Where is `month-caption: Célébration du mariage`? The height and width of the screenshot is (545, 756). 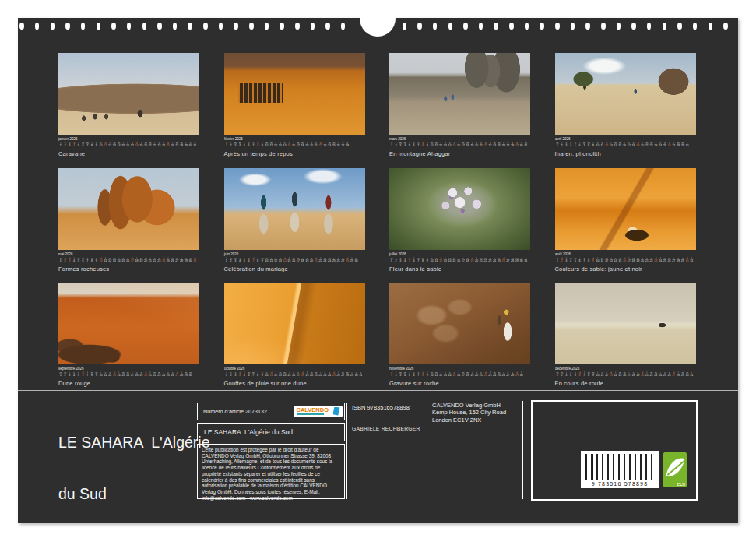
month-caption: Célébration du mariage is located at coordinates (294, 269).